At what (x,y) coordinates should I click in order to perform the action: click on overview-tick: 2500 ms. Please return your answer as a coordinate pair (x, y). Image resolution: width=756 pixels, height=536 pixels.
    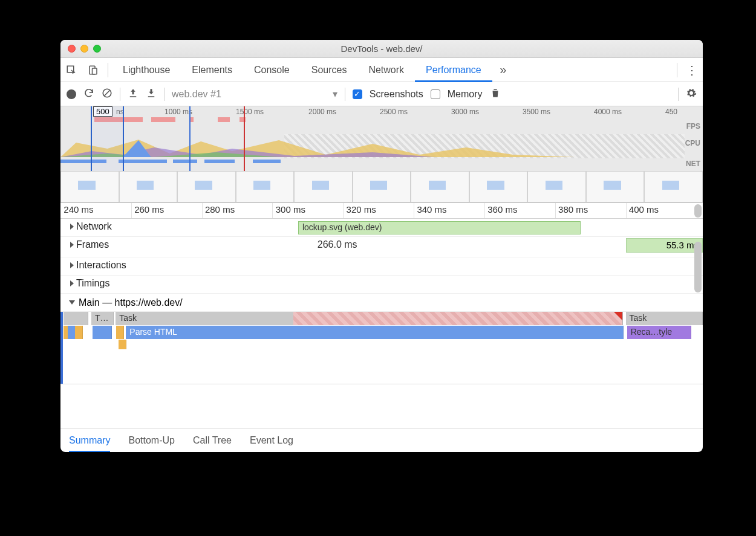
    Looking at the image, I should click on (394, 112).